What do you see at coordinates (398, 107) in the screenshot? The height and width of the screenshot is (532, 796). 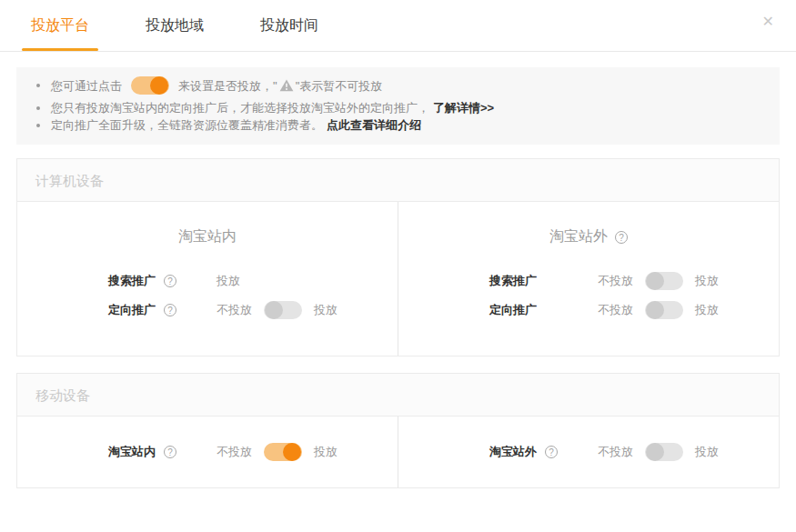 I see `notice-line-2: 您只有投放淘宝站内的定向推广后，才能选择投放淘宝站外的定向推广， 了解详情>>` at bounding box center [398, 107].